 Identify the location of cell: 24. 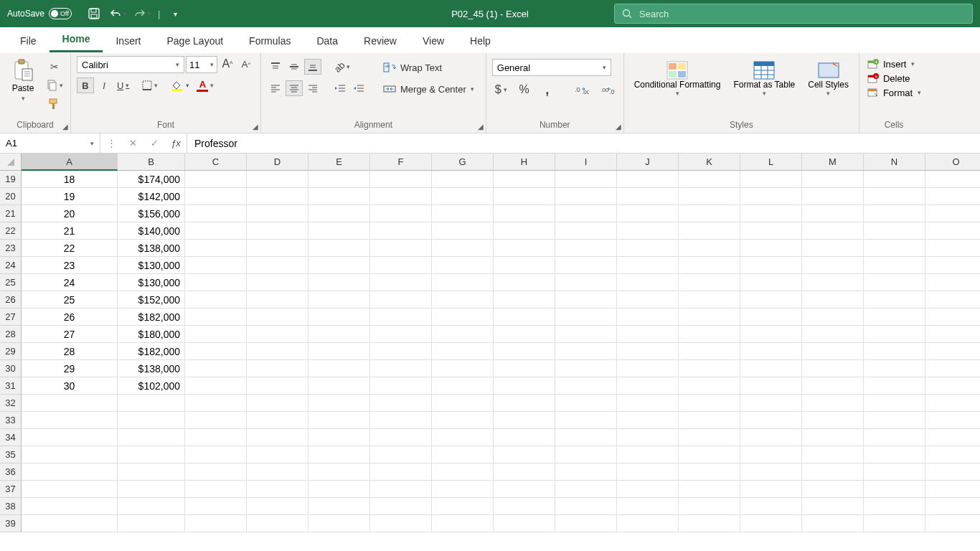
(70, 283).